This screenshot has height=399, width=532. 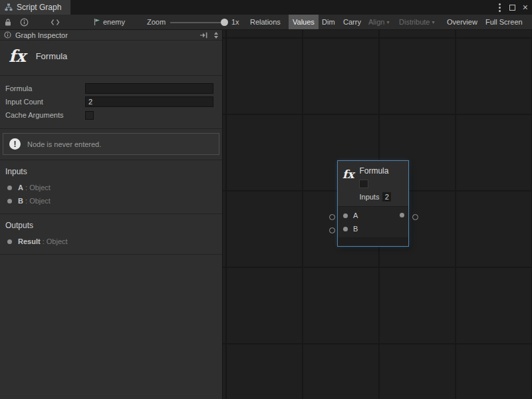 What do you see at coordinates (355, 215) in the screenshot?
I see `port-a-label: A` at bounding box center [355, 215].